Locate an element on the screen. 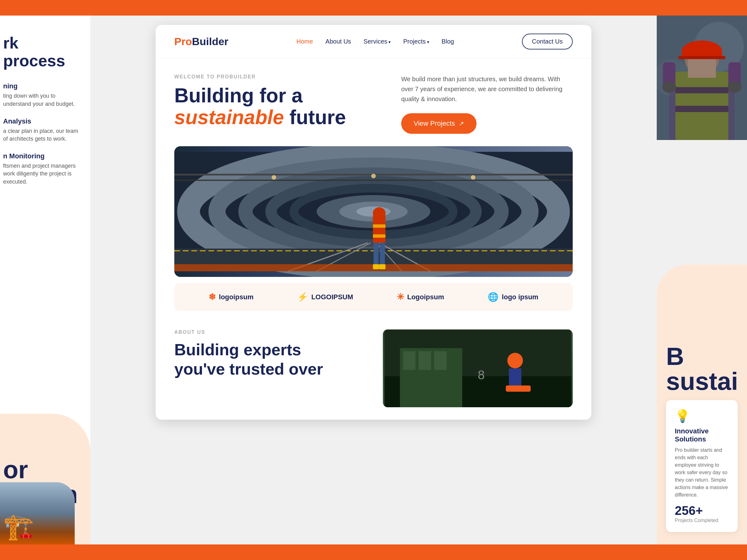 The width and height of the screenshot is (747, 560). logo-3-name: Logoipsum is located at coordinates (426, 297).